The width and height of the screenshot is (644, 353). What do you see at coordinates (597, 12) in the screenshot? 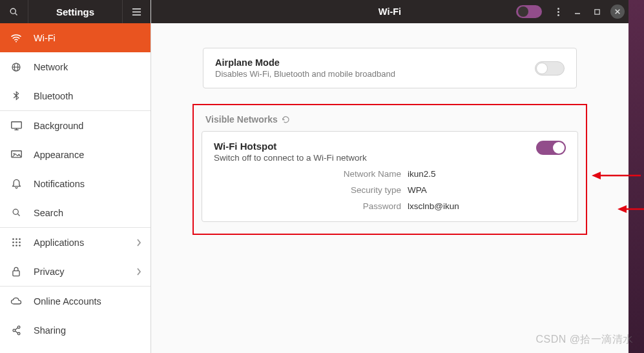
I see `maximize-button` at bounding box center [597, 12].